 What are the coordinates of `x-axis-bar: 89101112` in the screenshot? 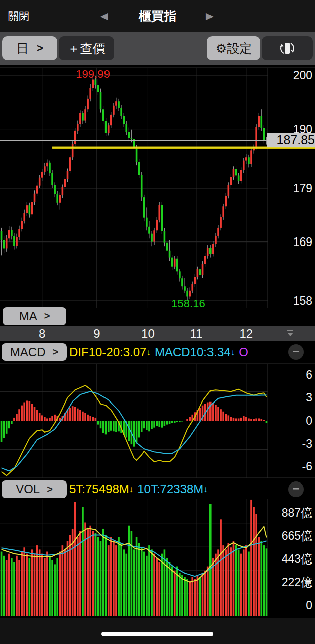 It's located at (158, 333).